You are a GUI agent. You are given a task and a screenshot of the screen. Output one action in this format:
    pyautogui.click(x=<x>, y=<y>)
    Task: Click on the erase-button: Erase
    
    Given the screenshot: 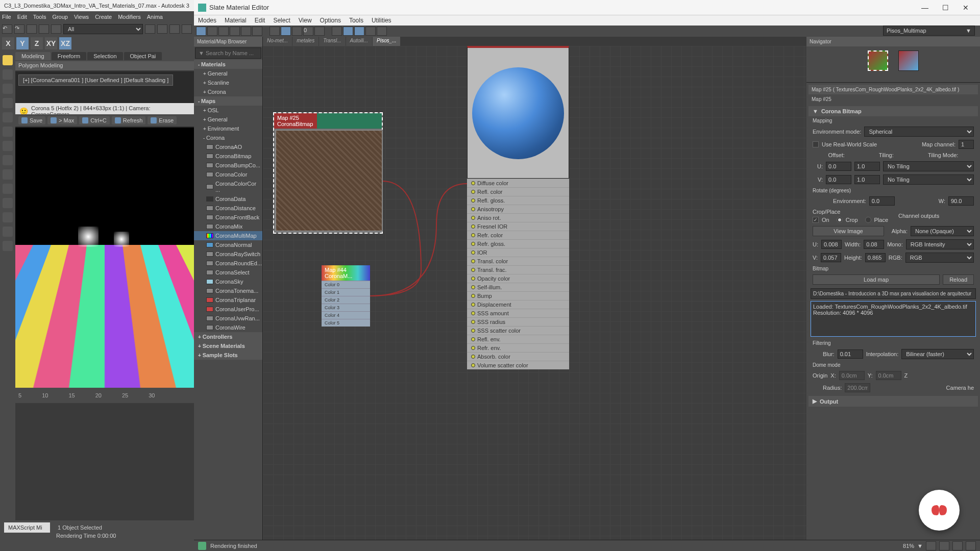 What is the action you would take?
    pyautogui.click(x=162, y=120)
    